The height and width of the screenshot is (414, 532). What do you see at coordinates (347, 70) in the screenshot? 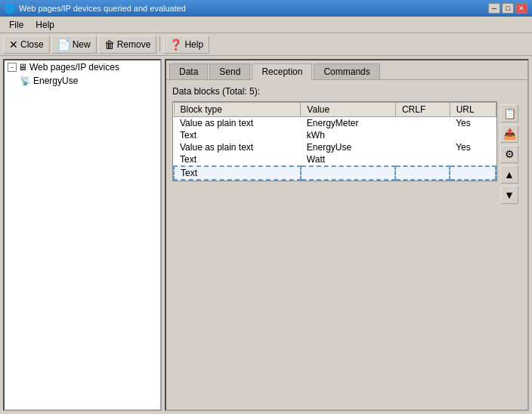
I see `tab-bar: Data Send Reception Commands` at bounding box center [347, 70].